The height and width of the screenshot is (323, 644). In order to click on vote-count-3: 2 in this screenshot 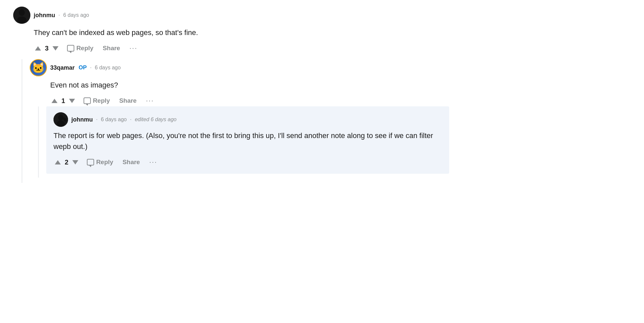, I will do `click(67, 162)`.